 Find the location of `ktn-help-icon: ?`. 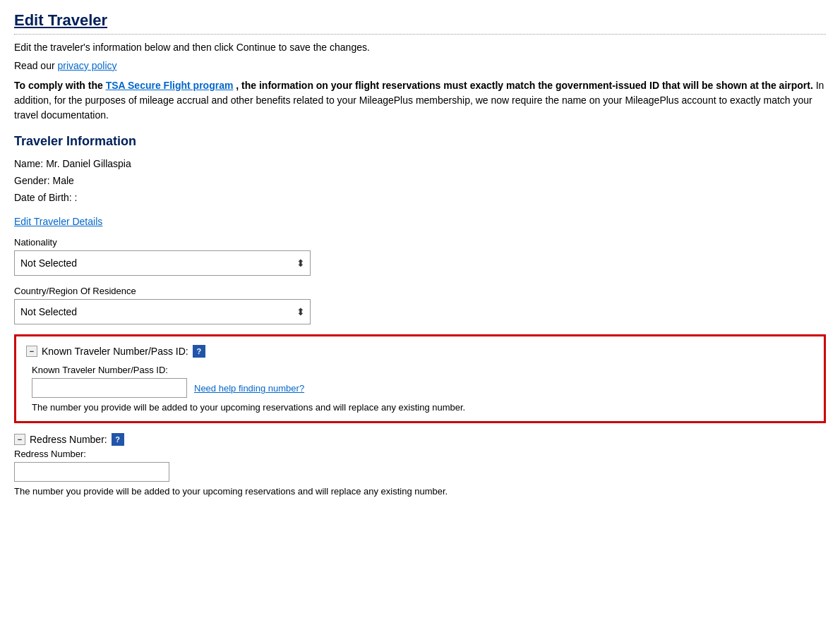

ktn-help-icon: ? is located at coordinates (199, 351).